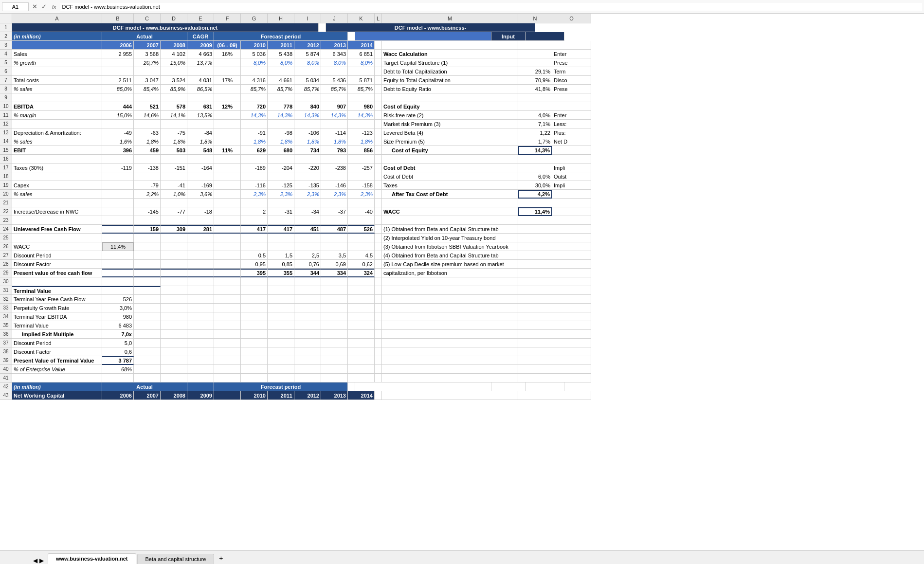  What do you see at coordinates (335, 229) in the screenshot?
I see `cell-j24: 487` at bounding box center [335, 229].